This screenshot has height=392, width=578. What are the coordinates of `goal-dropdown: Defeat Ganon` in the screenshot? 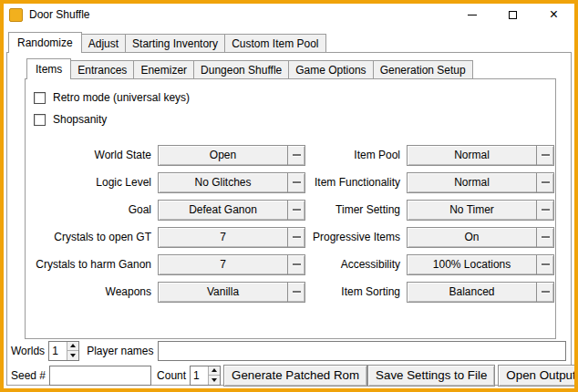 It's located at (232, 210).